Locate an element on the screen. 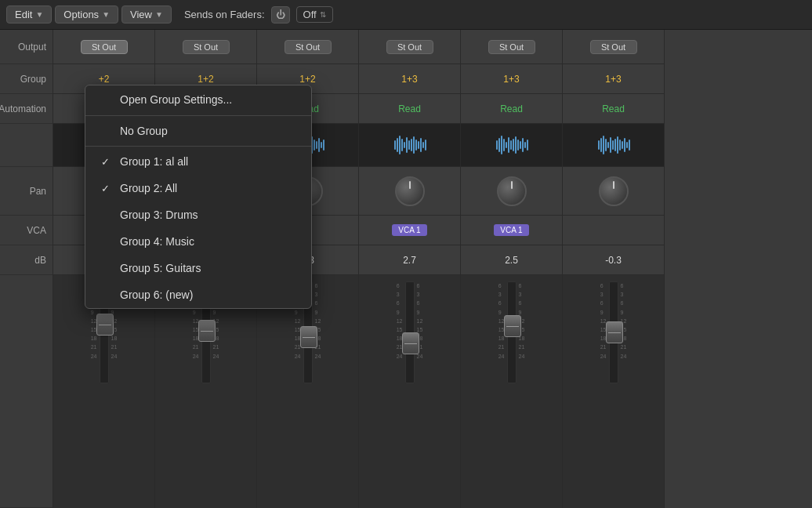 Image resolution: width=812 pixels, height=508 pixels. group-cell-5: 1+3 is located at coordinates (511, 79).